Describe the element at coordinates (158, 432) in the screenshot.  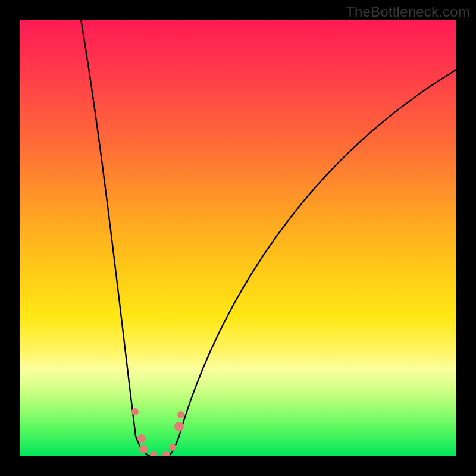
I see `marker-group` at that location.